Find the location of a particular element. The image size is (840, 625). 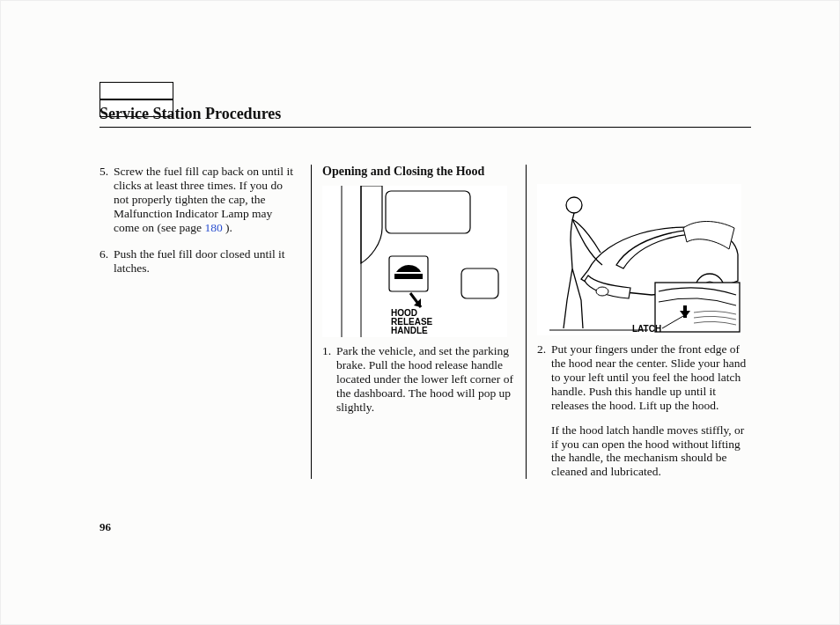

illustration-label-line3: HANDLE is located at coordinates (409, 331).